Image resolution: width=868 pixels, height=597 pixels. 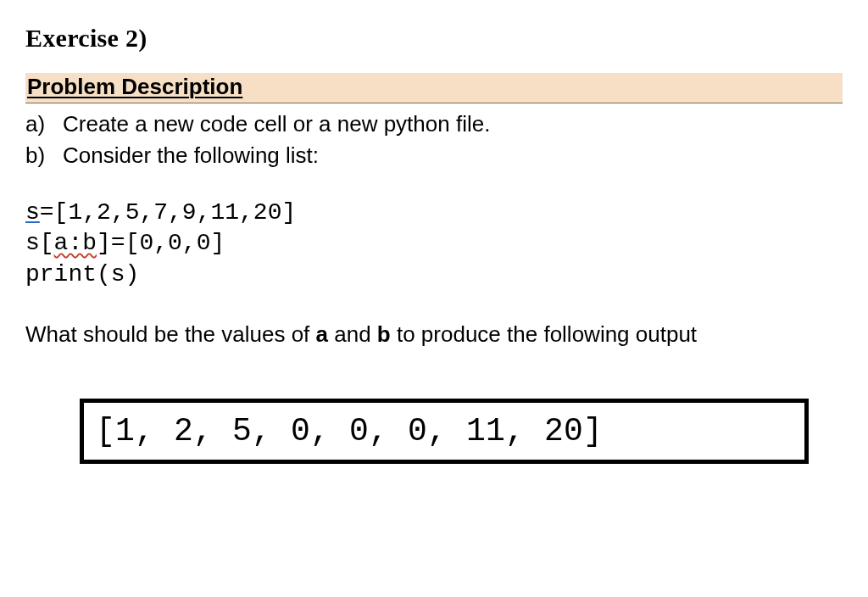 I want to click on question-part: and, so click(x=353, y=334).